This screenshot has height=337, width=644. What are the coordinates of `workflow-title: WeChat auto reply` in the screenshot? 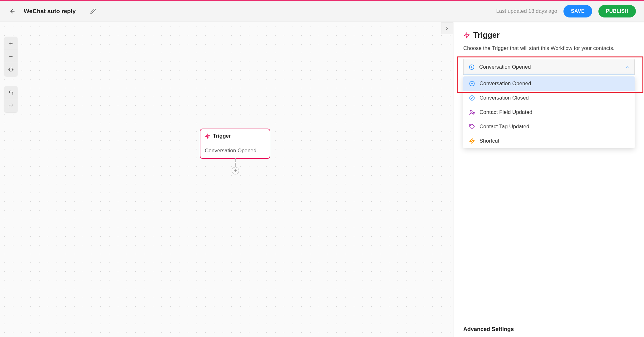 It's located at (50, 11).